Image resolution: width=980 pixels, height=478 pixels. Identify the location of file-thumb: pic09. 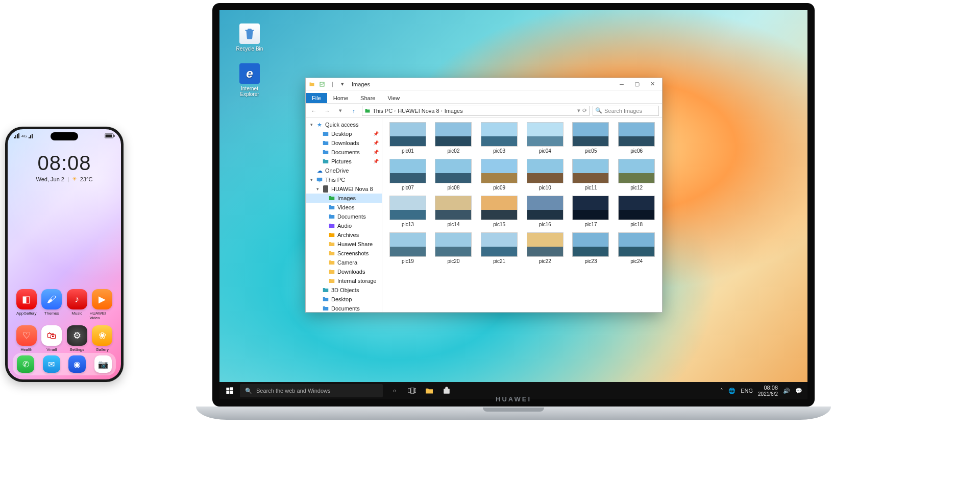
(499, 175).